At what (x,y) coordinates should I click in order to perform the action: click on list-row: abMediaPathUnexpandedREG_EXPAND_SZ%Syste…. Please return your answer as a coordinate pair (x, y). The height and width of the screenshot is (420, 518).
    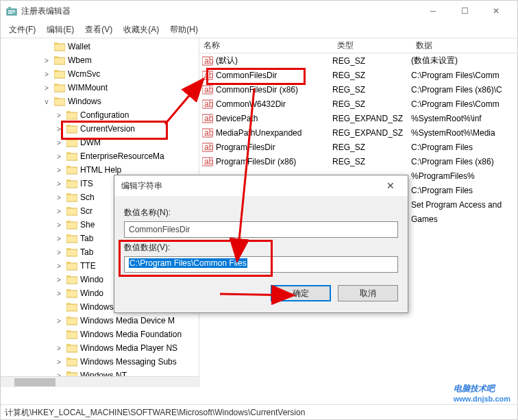
    Looking at the image, I should click on (358, 133).